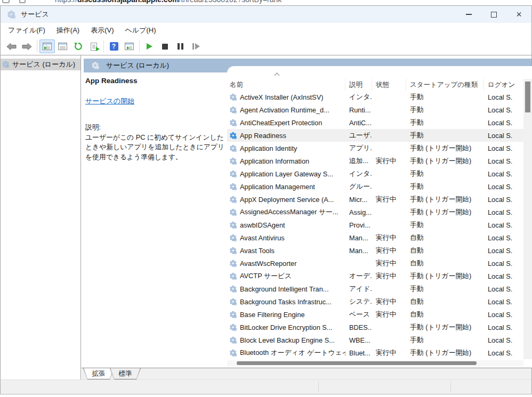  Describe the element at coordinates (110, 101) in the screenshot. I see `start-service-link: サービスの開始` at that location.